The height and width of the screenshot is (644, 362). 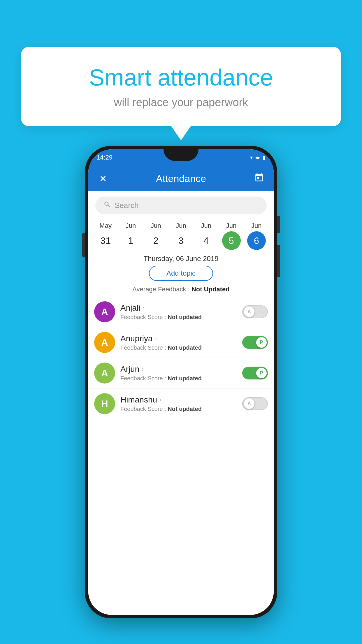 What do you see at coordinates (83, 245) in the screenshot?
I see `side-btn-left` at bounding box center [83, 245].